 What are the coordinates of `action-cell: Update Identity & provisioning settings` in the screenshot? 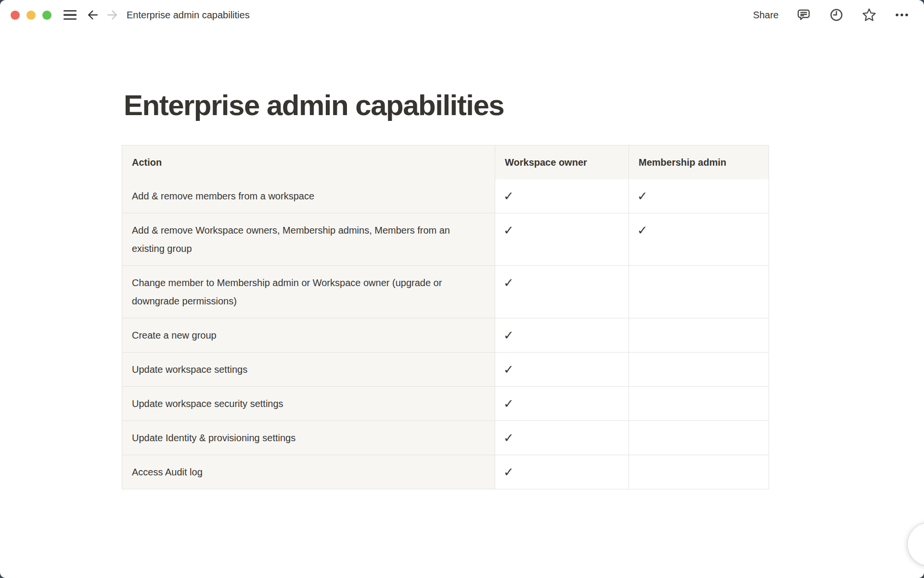 It's located at (309, 438).